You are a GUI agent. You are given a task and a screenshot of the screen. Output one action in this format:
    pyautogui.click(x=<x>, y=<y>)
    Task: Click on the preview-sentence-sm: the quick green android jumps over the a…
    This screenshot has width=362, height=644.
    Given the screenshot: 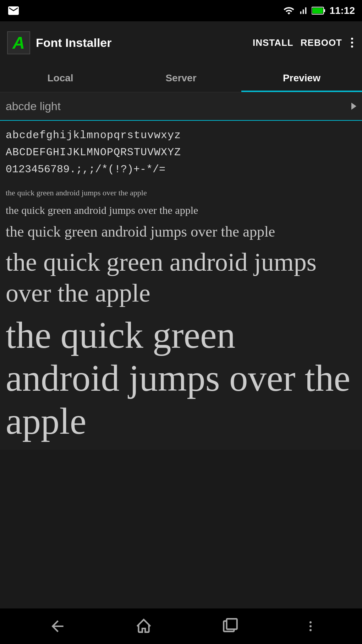 What is the action you would take?
    pyautogui.click(x=181, y=210)
    